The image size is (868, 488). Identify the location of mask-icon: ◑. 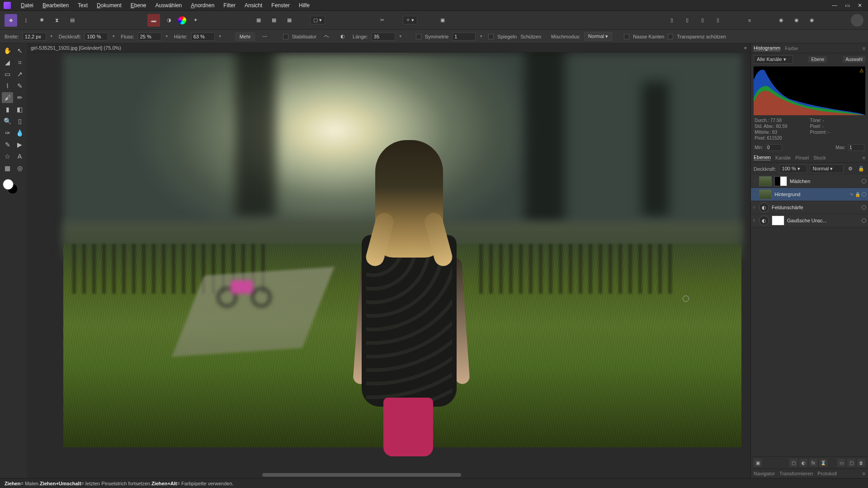
(169, 20).